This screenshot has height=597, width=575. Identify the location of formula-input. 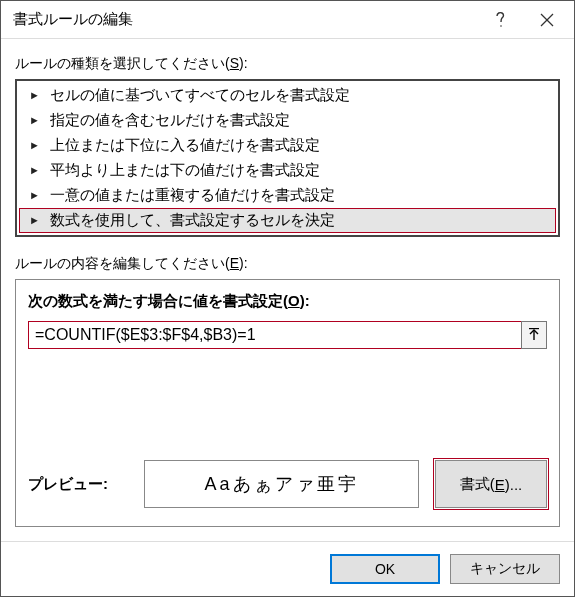
(274, 335).